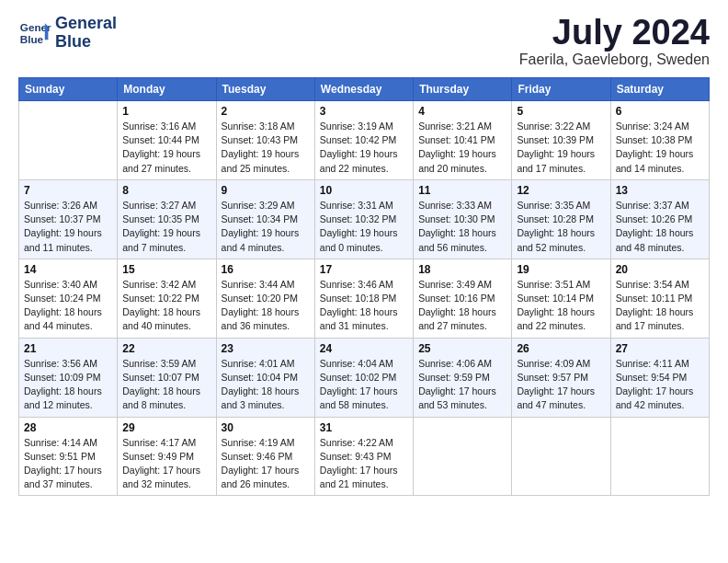 This screenshot has height=563, width=728. Describe the element at coordinates (266, 385) in the screenshot. I see `day-info: Sunrise: 4:01 AMSunset: 10:04 PMDaylight…` at that location.